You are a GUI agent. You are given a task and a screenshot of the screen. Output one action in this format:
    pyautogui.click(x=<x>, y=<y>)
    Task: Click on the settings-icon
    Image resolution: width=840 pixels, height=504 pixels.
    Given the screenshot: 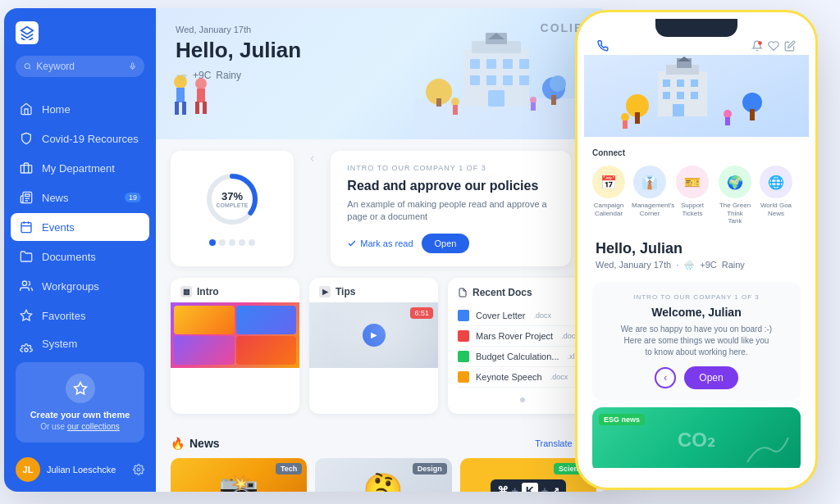 What is the action you would take?
    pyautogui.click(x=139, y=470)
    